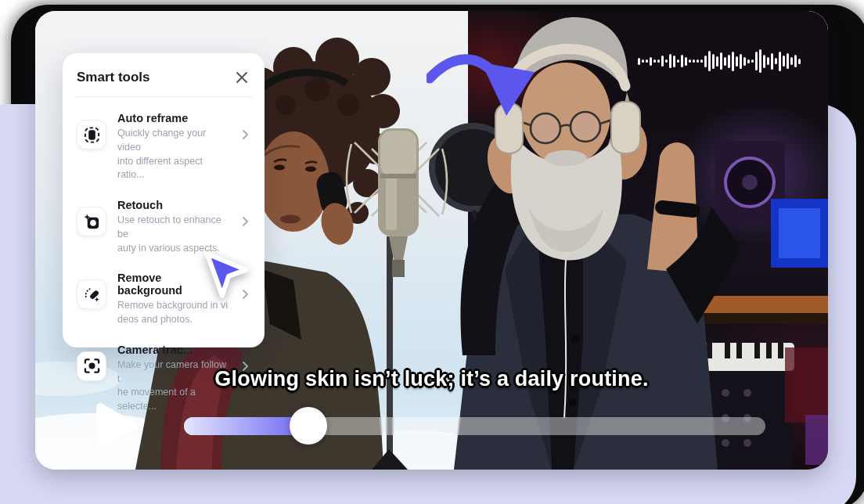  Describe the element at coordinates (308, 426) in the screenshot. I see `progress-knob` at that location.